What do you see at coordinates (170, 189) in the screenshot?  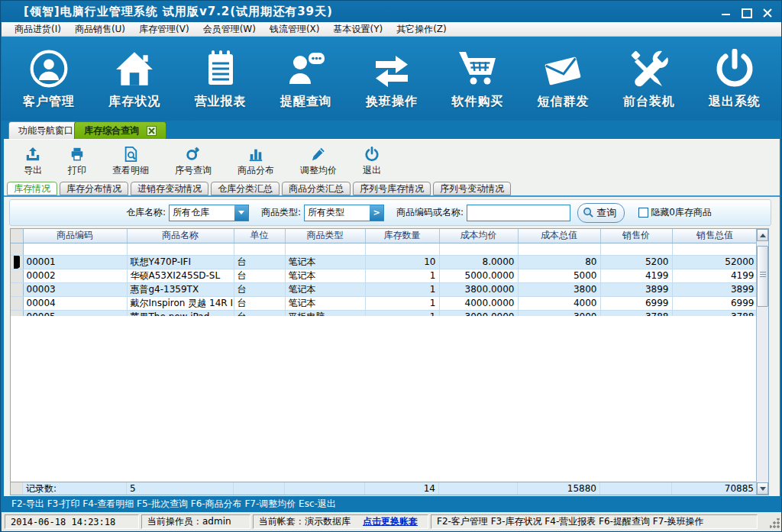 I see `subtab-in-out-changes: 进销存变动情况` at bounding box center [170, 189].